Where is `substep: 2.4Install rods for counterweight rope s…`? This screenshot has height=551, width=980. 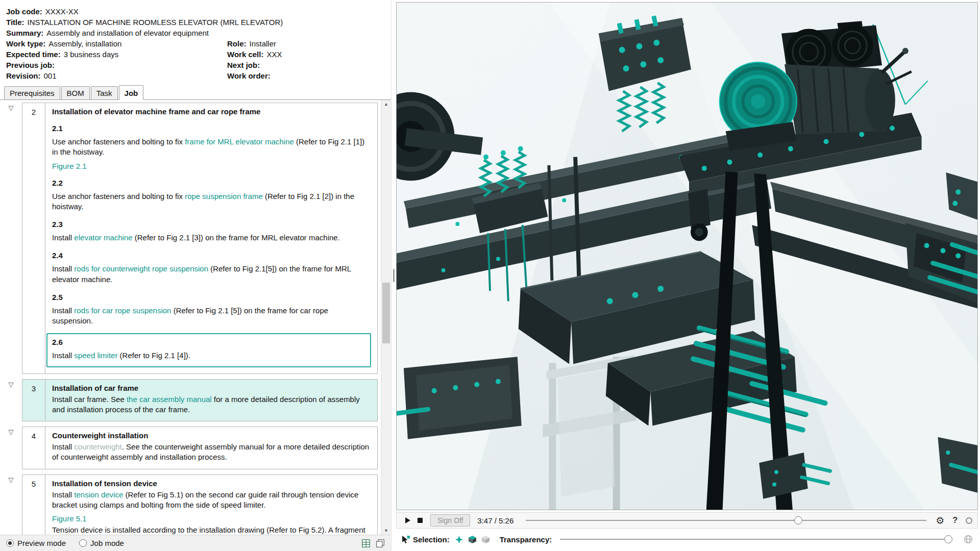
substep: 2.4Install rods for counterweight rope s… is located at coordinates (211, 268).